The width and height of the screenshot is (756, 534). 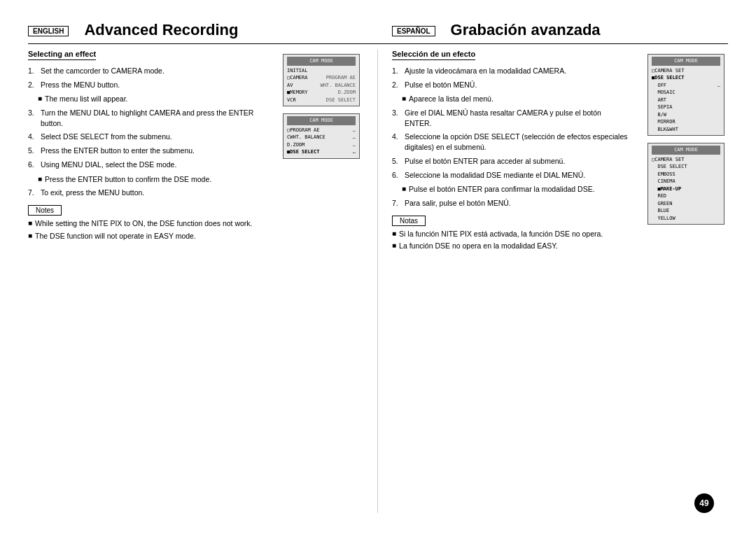 I want to click on step-es-2-sub: ■ Aparece la lista del menú., so click(x=516, y=99).